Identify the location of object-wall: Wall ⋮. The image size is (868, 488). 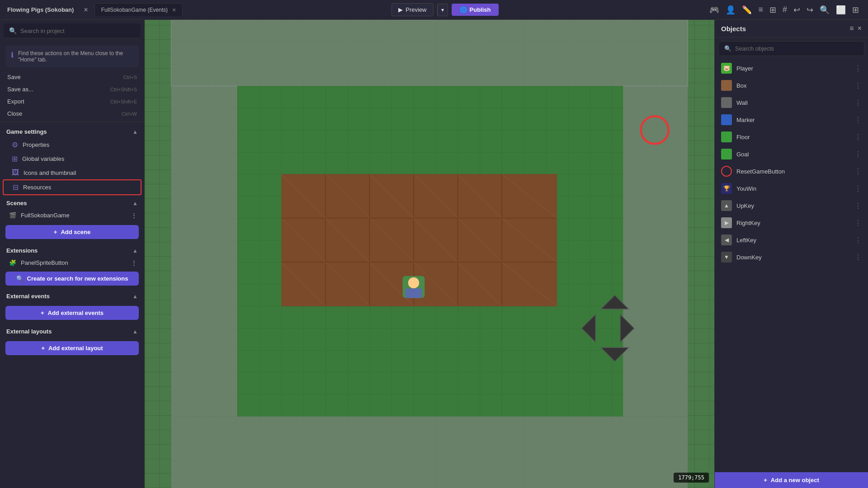
(791, 103).